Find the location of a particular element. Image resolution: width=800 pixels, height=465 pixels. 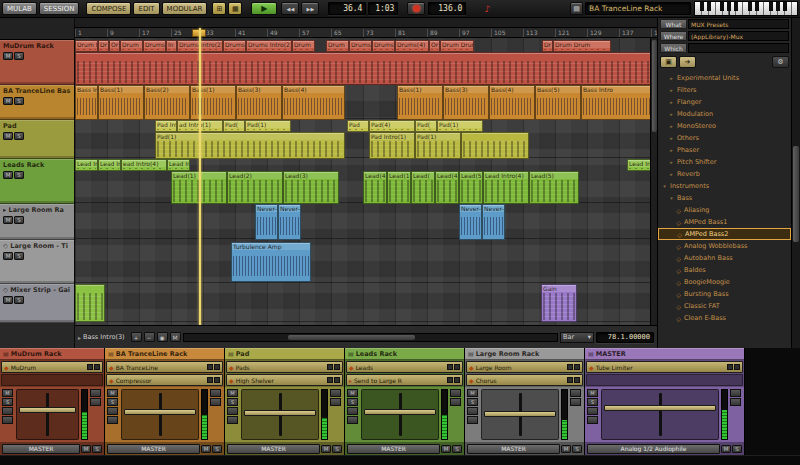

timeline-clip: Drum is located at coordinates (338, 46).